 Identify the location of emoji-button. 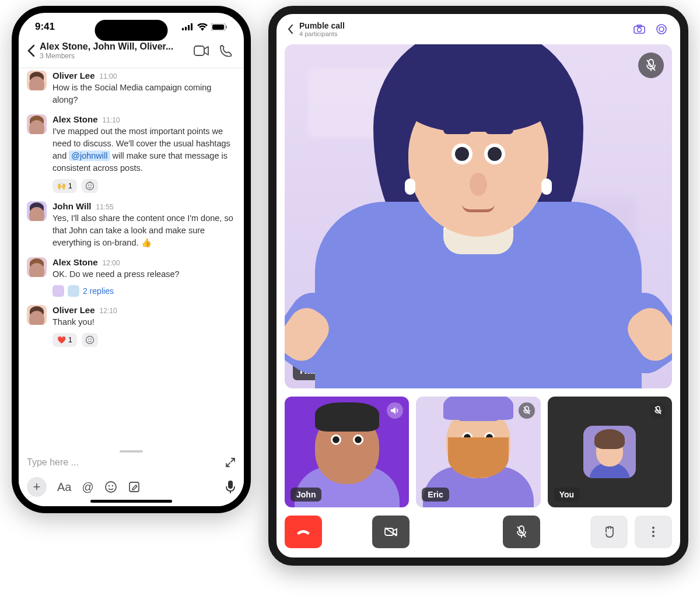
(111, 487).